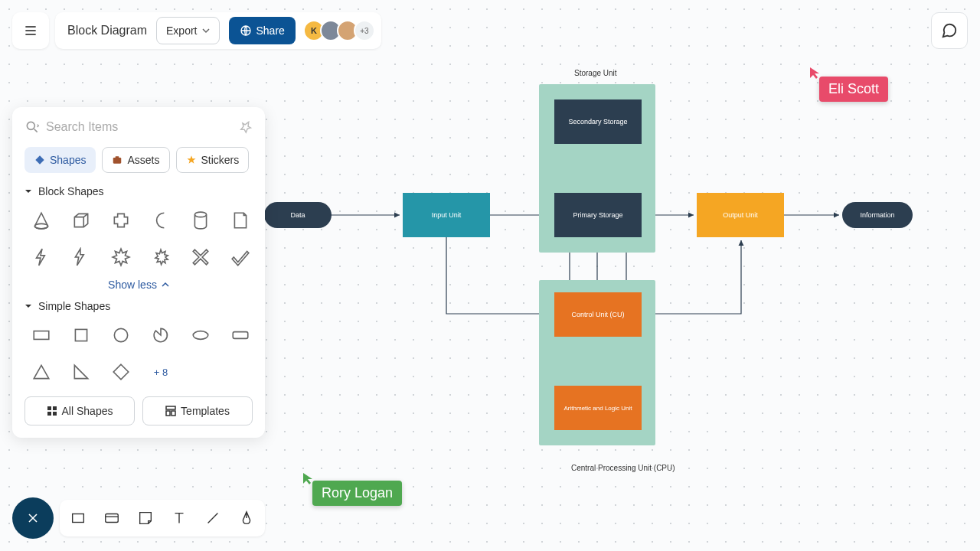  What do you see at coordinates (40, 160) in the screenshot?
I see `diamond-icon` at bounding box center [40, 160].